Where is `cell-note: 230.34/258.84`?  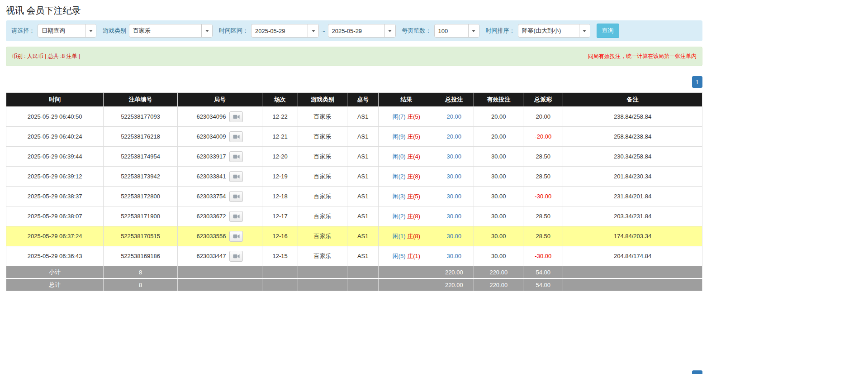
cell-note: 230.34/258.84 is located at coordinates (633, 157).